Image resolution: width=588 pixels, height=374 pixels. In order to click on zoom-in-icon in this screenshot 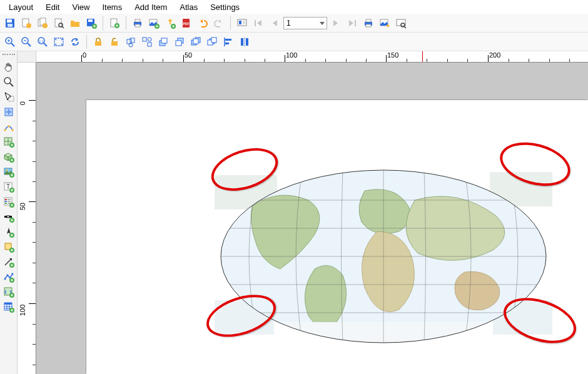, I will do `click(10, 42)`.